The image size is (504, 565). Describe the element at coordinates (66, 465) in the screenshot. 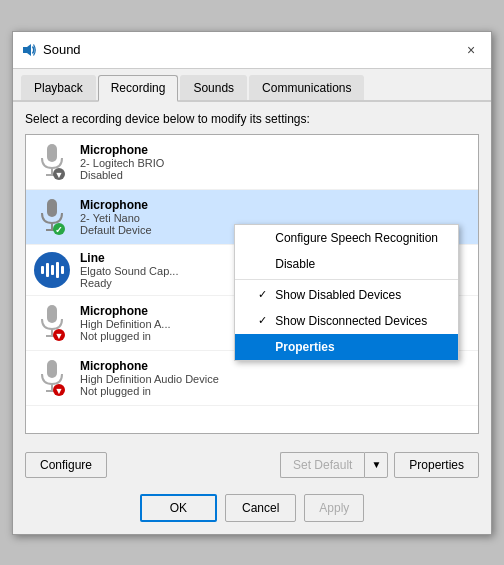

I see `configure-button: Configure` at that location.